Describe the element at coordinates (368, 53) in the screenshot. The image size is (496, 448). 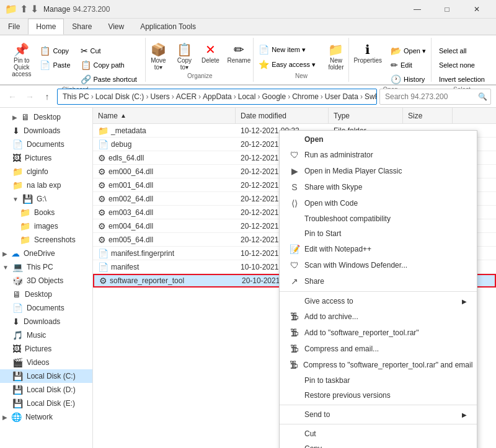
I see `properties-button: ℹ Properties` at that location.